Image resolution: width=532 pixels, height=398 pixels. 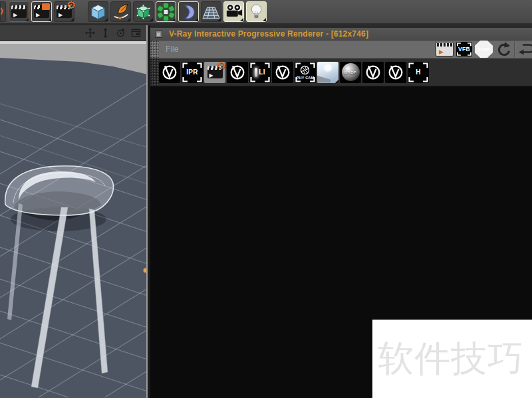 I want to click on separator, so click(x=515, y=49).